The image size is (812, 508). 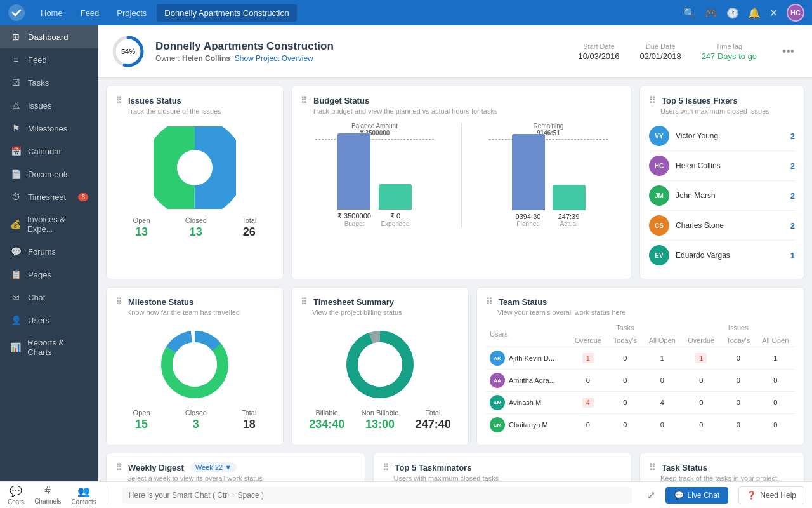 I want to click on close-icon: ✕, so click(x=774, y=13).